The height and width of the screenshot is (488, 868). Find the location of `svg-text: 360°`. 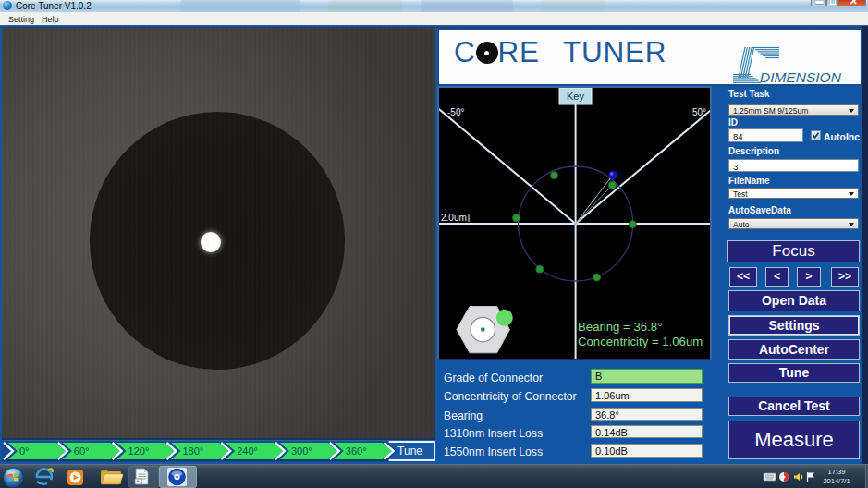

svg-text: 360° is located at coordinates (357, 451).